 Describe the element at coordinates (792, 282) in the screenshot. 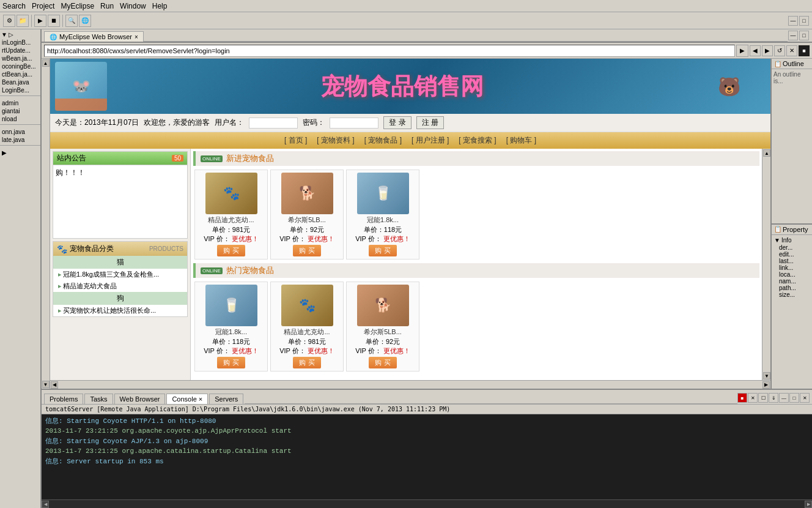

I see `property-child-5: nam...` at that location.